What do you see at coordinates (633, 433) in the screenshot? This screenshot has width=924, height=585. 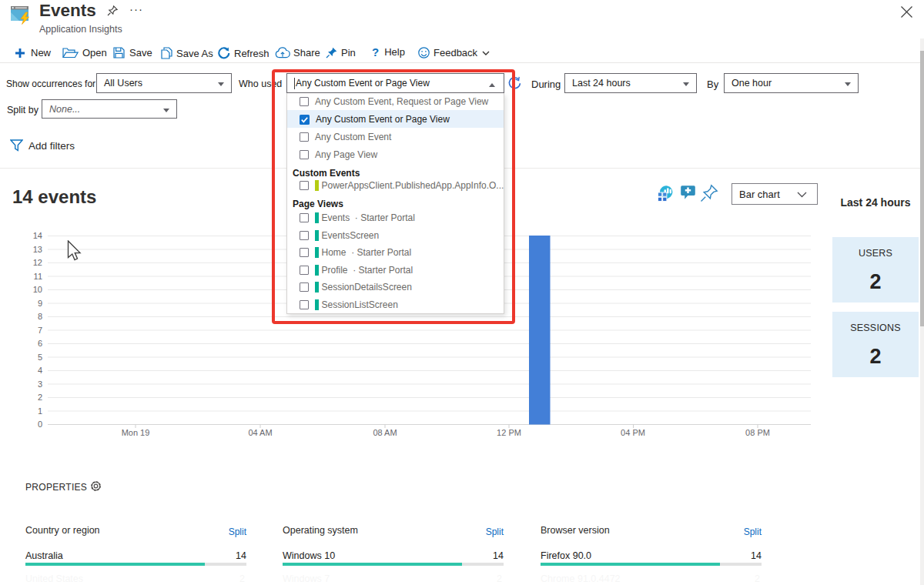 I see `svg-text: 04 PM` at bounding box center [633, 433].